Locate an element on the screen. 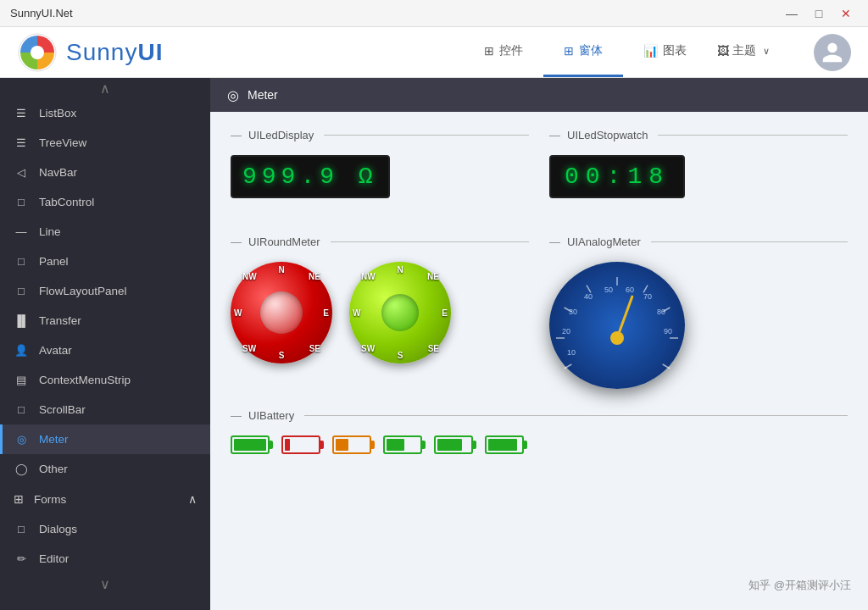 The image size is (868, 610). tab-controls: ⊞ 控件 is located at coordinates (504, 53).